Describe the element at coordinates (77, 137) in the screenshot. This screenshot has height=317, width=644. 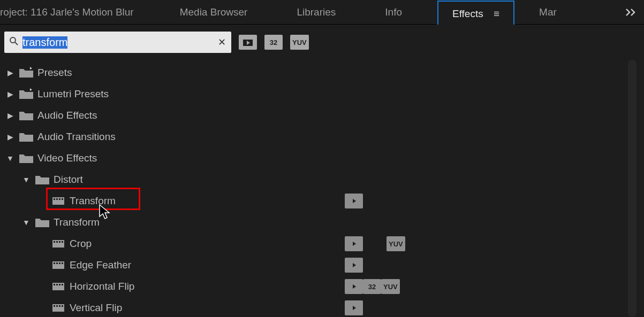
I see `tree-label: Audio Transitions` at that location.